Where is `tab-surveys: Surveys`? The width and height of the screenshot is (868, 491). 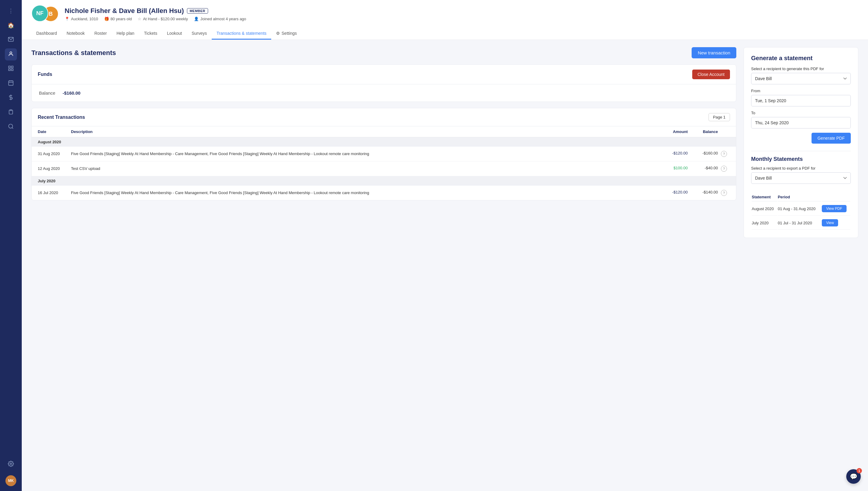 tab-surveys: Surveys is located at coordinates (199, 34).